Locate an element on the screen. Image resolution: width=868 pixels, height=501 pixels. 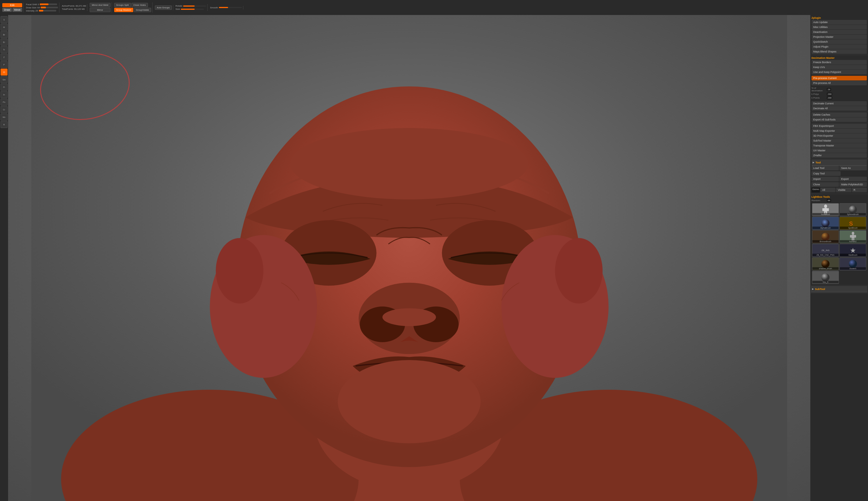
top-toolbar: Edit Draw Move Focal Shift 0 Draw Size 6… is located at coordinates (217, 8).